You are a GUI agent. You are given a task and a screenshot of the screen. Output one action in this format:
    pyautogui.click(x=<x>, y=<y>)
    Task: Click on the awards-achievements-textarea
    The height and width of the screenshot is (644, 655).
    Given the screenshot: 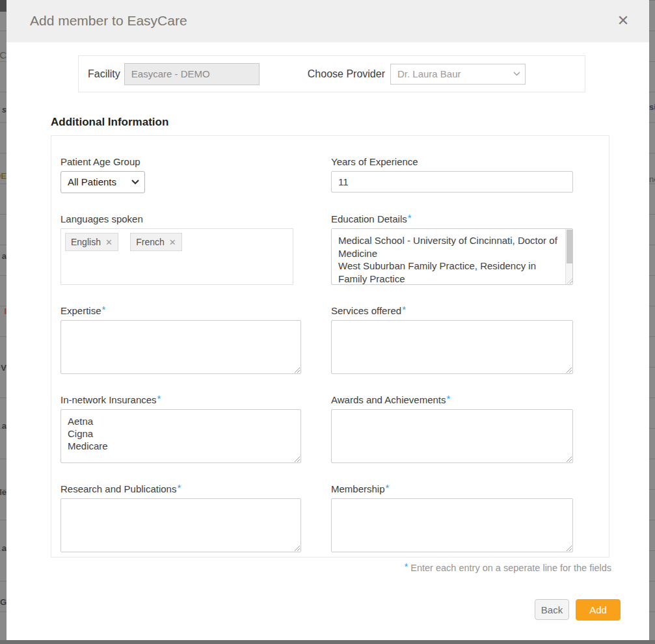 What is the action you would take?
    pyautogui.click(x=452, y=436)
    